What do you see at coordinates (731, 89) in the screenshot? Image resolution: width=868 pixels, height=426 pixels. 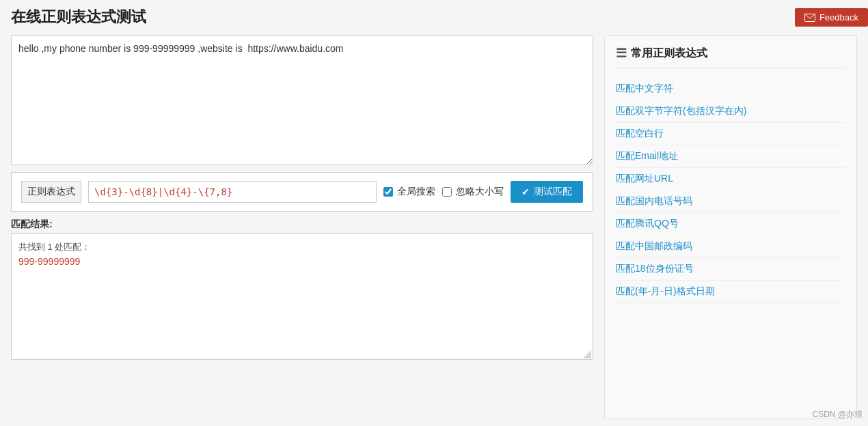 I see `regex-link-0: 匹配中文字符` at bounding box center [731, 89].